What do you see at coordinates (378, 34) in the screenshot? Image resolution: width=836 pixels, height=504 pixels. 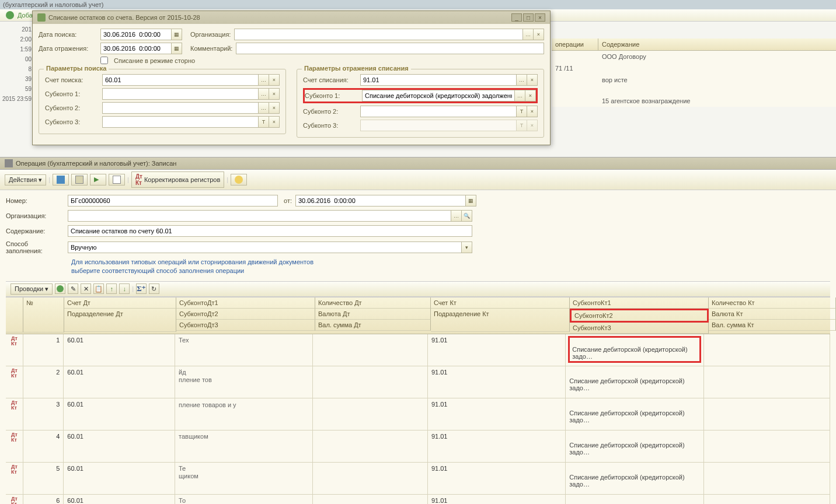 I see `org-input` at bounding box center [378, 34].